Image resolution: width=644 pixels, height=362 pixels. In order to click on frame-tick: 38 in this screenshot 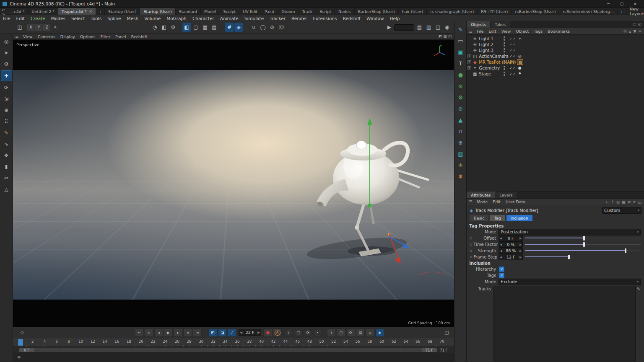, I will do `click(249, 341)`.